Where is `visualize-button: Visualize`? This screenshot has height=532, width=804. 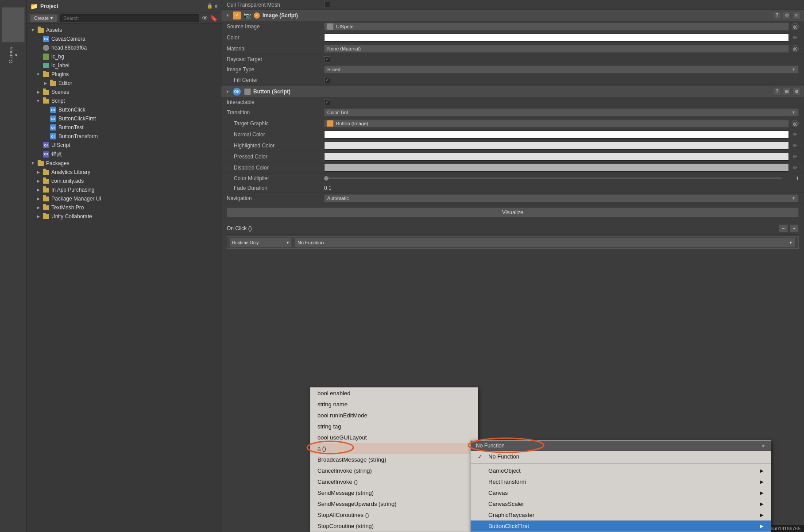 visualize-button: Visualize is located at coordinates (513, 212).